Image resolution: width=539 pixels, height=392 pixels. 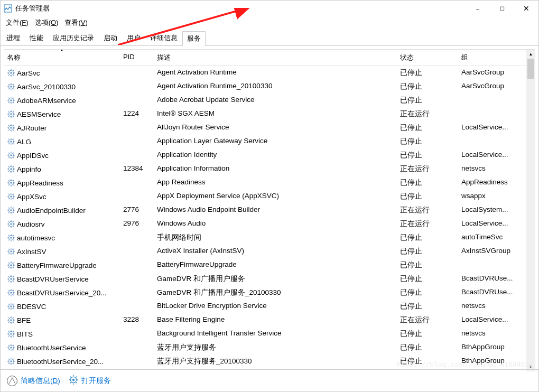 What do you see at coordinates (270, 58) in the screenshot?
I see `column-headers: 名称 ▴ PID 描述 状态 组` at bounding box center [270, 58].